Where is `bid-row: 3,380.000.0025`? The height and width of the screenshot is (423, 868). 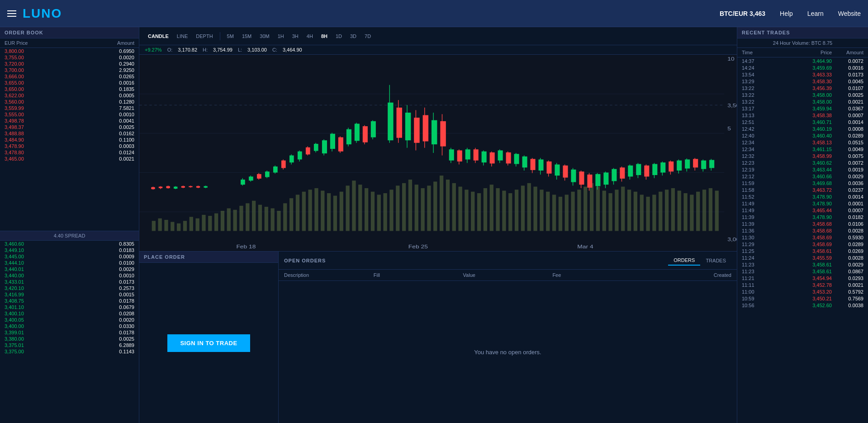
bid-row: 3,380.000.0025 is located at coordinates (70, 339).